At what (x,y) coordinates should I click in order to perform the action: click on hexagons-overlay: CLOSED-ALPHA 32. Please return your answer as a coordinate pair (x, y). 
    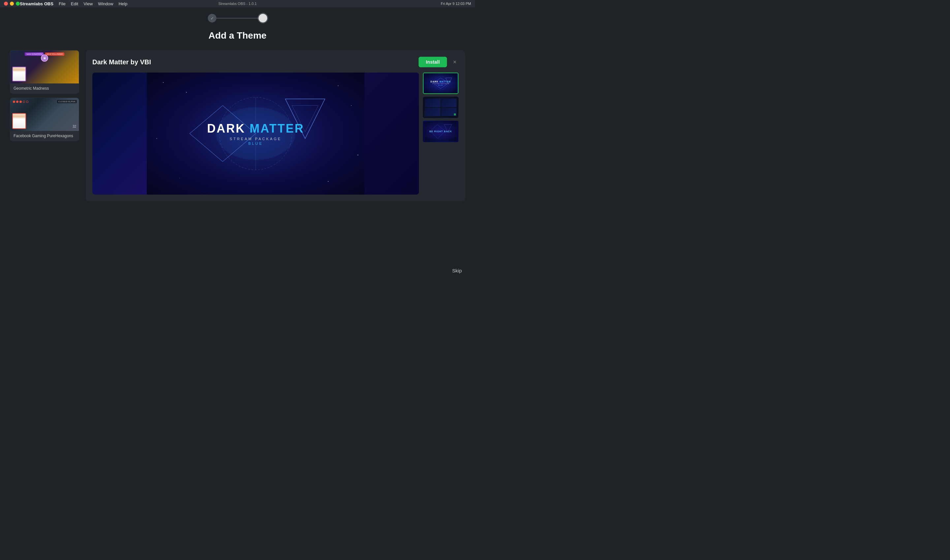
    Looking at the image, I should click on (45, 115).